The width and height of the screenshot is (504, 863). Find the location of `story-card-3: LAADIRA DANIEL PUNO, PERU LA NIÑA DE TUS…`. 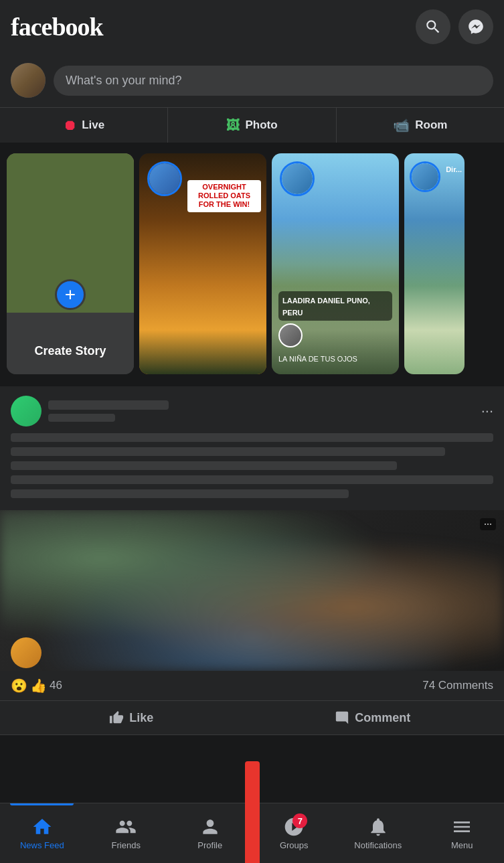

story-card-3: LAADIRA DANIEL PUNO, PERU LA NIÑA DE TUS… is located at coordinates (335, 264).